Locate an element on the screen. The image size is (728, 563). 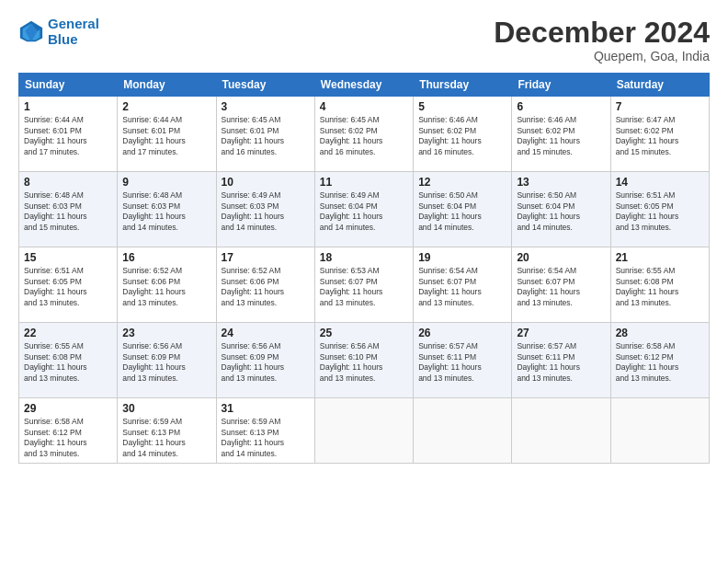
day-number: 25 is located at coordinates (364, 333).